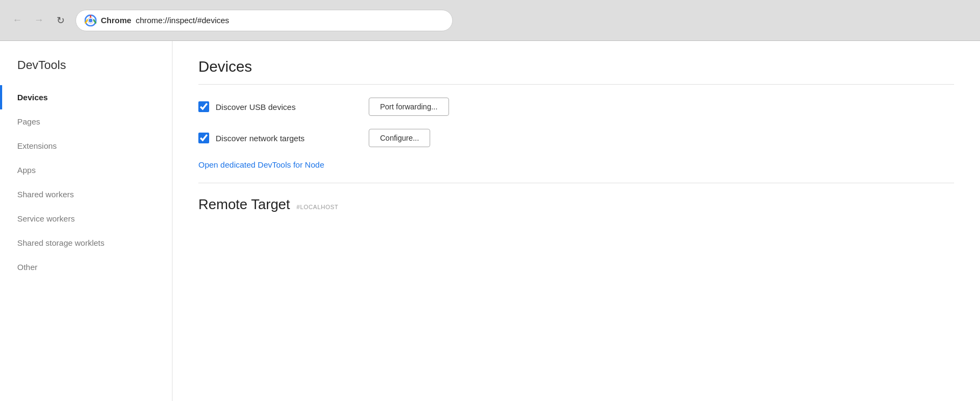 The width and height of the screenshot is (980, 401). What do you see at coordinates (39, 20) in the screenshot?
I see `forward-button: →` at bounding box center [39, 20].